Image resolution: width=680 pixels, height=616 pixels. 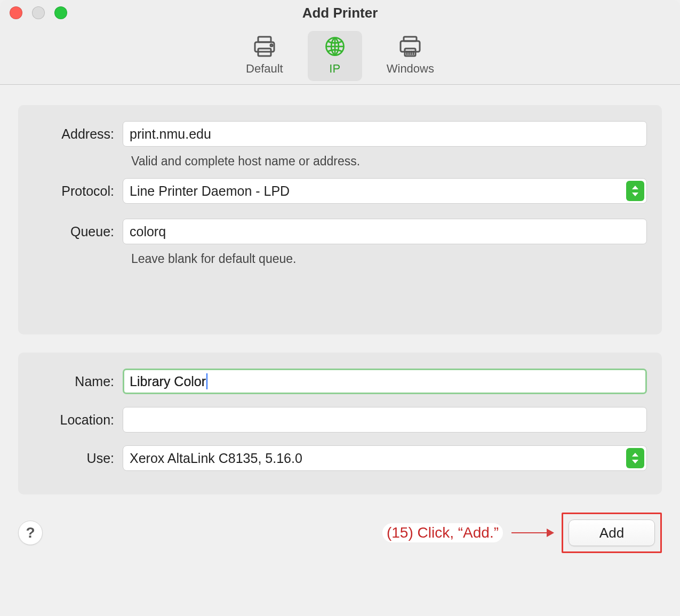 What do you see at coordinates (61, 13) in the screenshot?
I see `zoom-window-button` at bounding box center [61, 13].